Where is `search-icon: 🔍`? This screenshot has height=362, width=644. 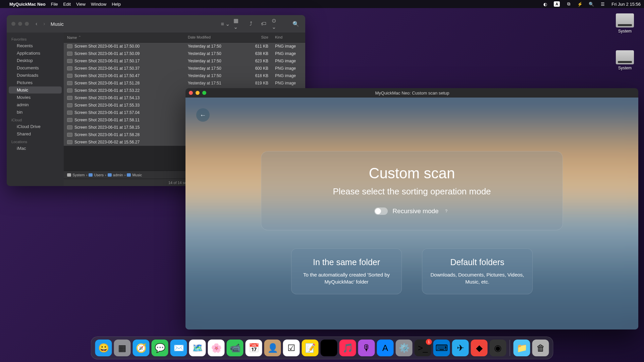
search-icon: 🔍 is located at coordinates (296, 24).